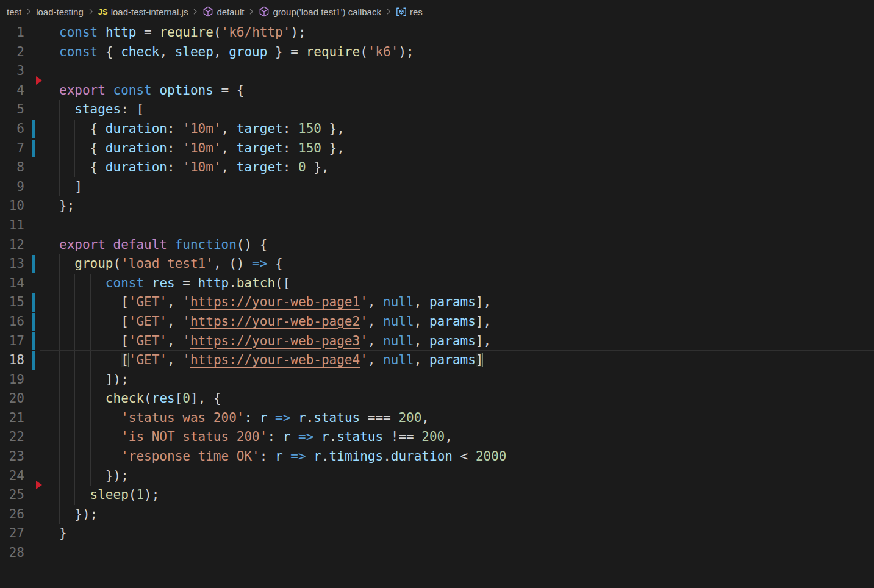 This screenshot has width=874, height=588. What do you see at coordinates (437, 437) in the screenshot?
I see `code-line-22: 22 'is NOT status 200': r => r.status !=…` at bounding box center [437, 437].